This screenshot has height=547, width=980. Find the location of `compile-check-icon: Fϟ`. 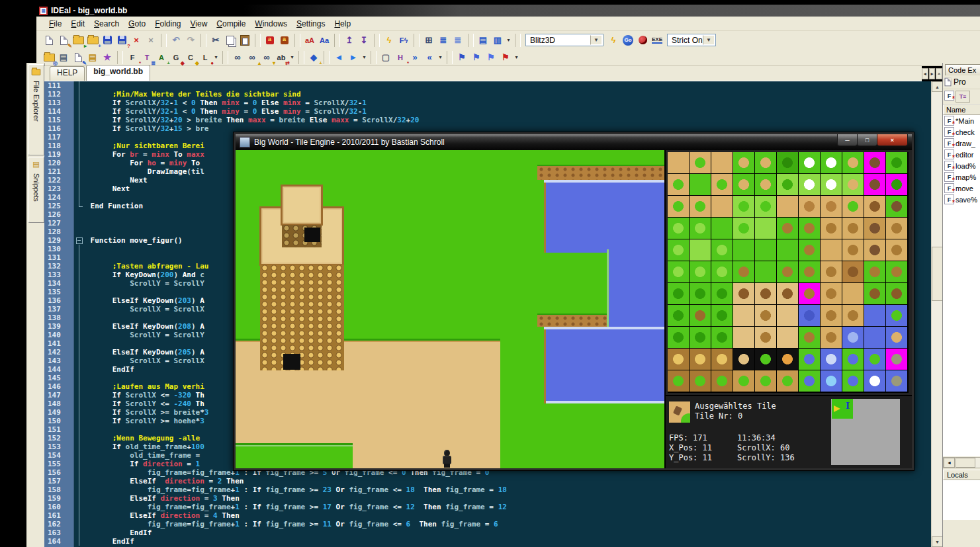

compile-check-icon: Fϟ is located at coordinates (404, 40).